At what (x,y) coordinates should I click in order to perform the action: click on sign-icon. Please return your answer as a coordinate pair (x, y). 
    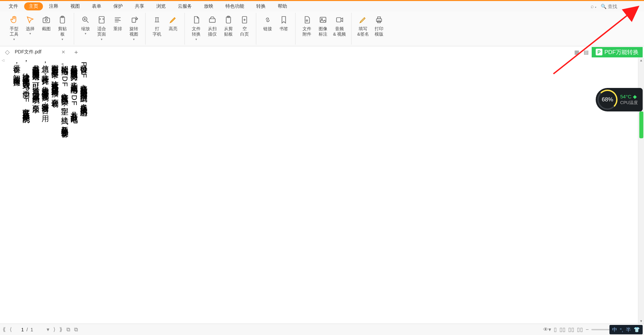
    Looking at the image, I should click on (363, 20).